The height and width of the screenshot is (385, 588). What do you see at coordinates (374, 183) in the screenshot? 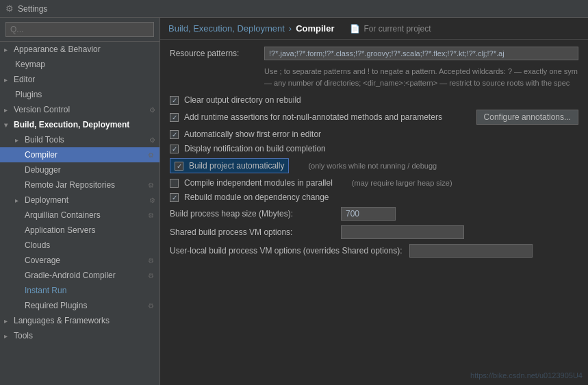
I see `option-compile-parallel: Compile independent modules in parallel …` at bounding box center [374, 183].